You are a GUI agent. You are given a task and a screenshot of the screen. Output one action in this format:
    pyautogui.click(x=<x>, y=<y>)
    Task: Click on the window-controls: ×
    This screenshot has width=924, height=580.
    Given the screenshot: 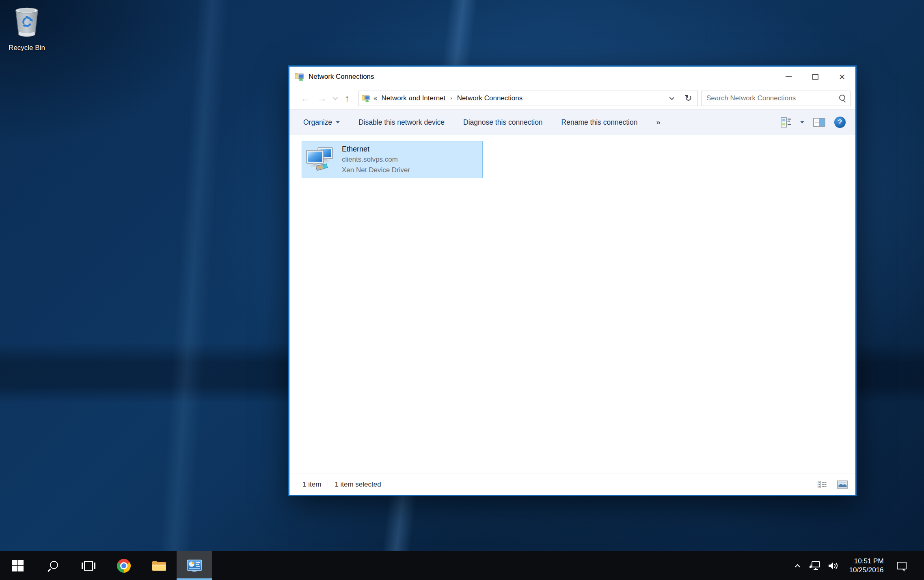 What is the action you would take?
    pyautogui.click(x=815, y=77)
    